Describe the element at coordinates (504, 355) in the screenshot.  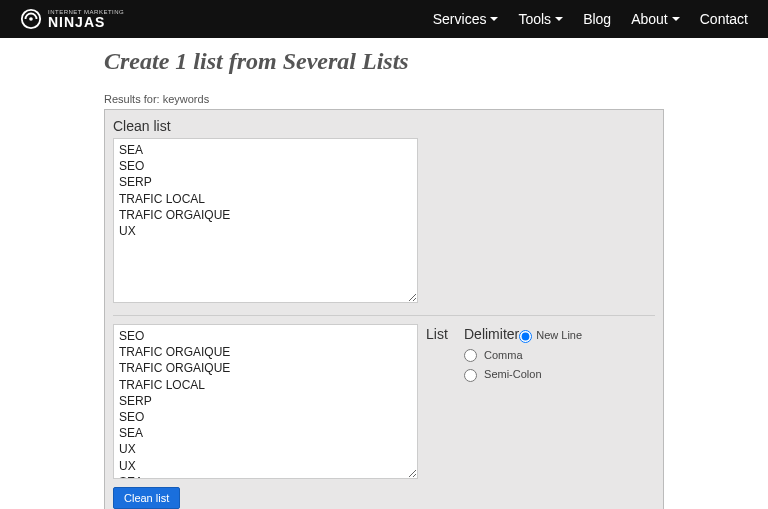
I see `delimiter-comma-label: Comma` at that location.